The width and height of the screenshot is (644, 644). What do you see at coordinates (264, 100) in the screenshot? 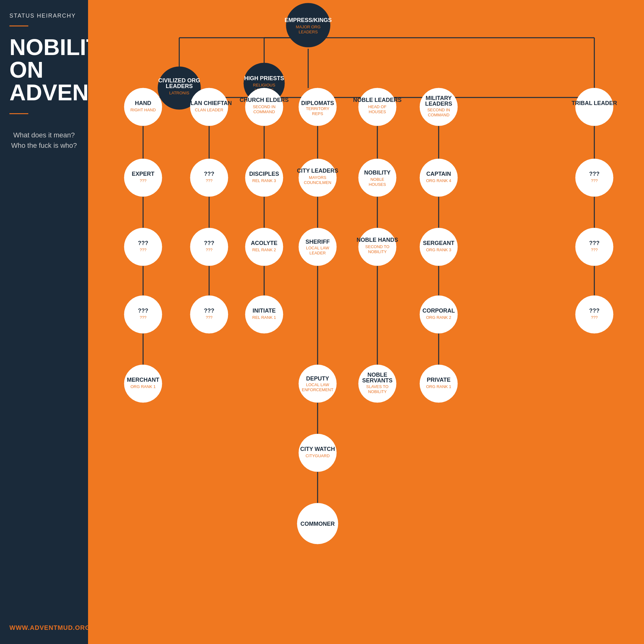
I see `svg-text: CHURCH ELDERS` at bounding box center [264, 100].